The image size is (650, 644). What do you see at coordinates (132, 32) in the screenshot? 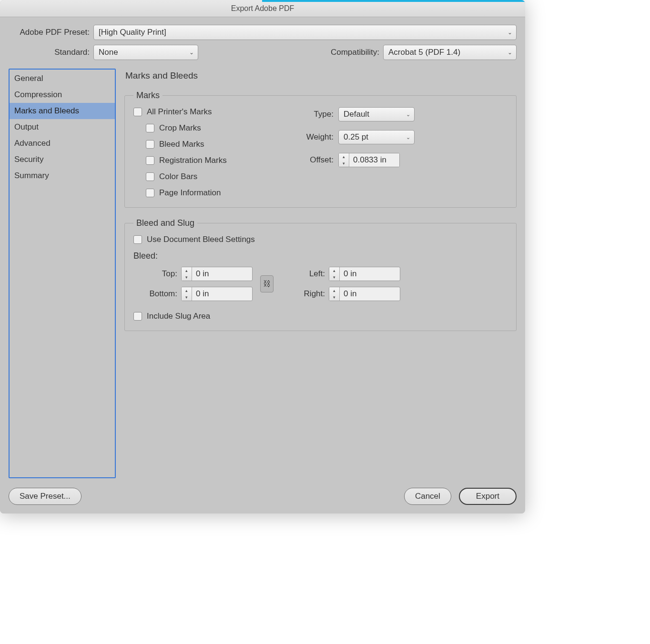
I see `preset-value: [High Quality Print]` at bounding box center [132, 32].